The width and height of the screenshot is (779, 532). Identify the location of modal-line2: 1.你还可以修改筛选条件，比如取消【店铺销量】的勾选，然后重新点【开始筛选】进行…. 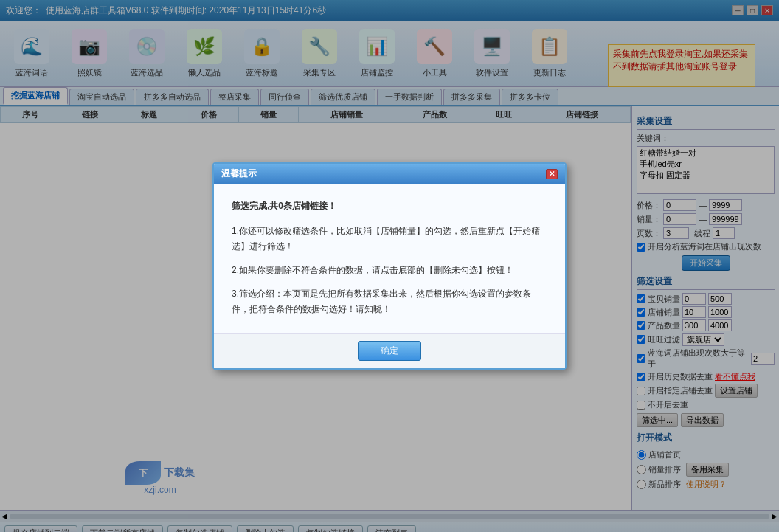
(390, 239).